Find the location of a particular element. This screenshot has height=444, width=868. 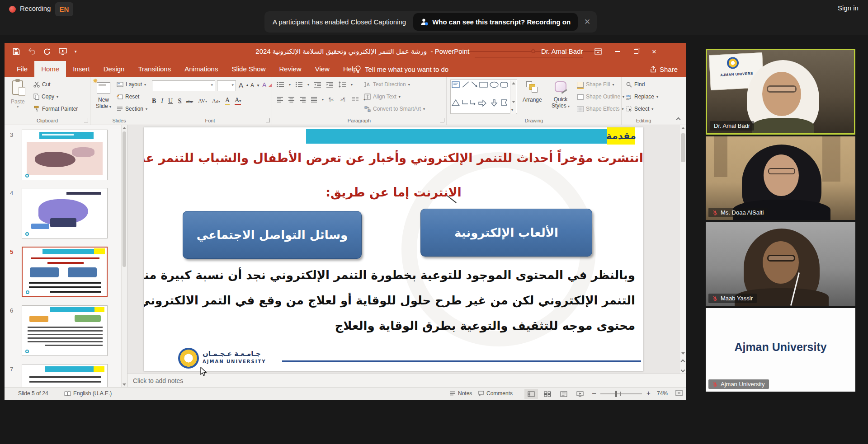

transcript-visibility-button: Who can see this transcript? Recording o… is located at coordinates (495, 22).